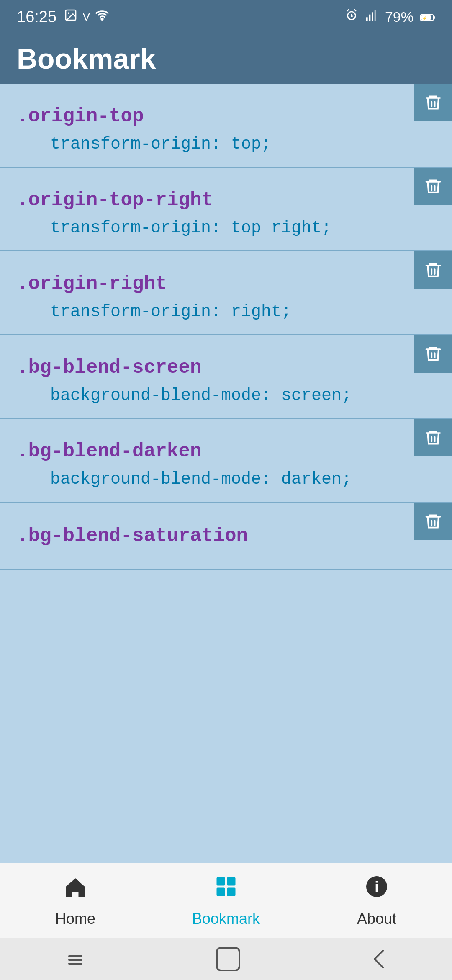 Image resolution: width=452 pixels, height=980 pixels. Describe the element at coordinates (377, 919) in the screenshot. I see `nav-label-about: About` at that location.